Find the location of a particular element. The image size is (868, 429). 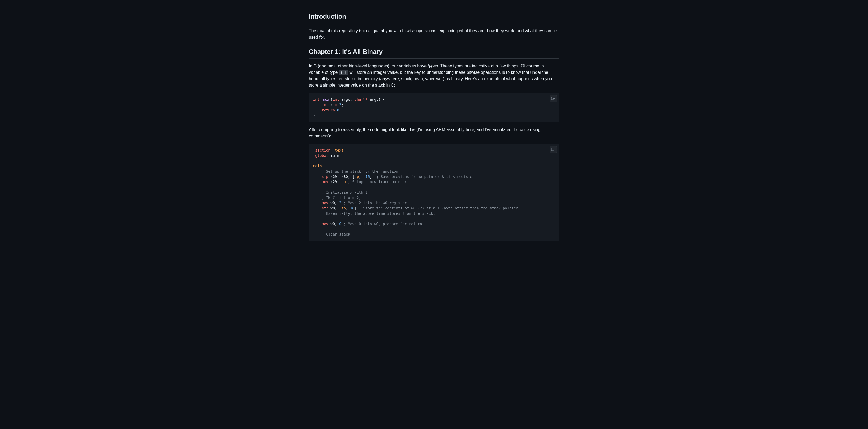

code-content: .section .text .global main main: ; Set … is located at coordinates (434, 192).